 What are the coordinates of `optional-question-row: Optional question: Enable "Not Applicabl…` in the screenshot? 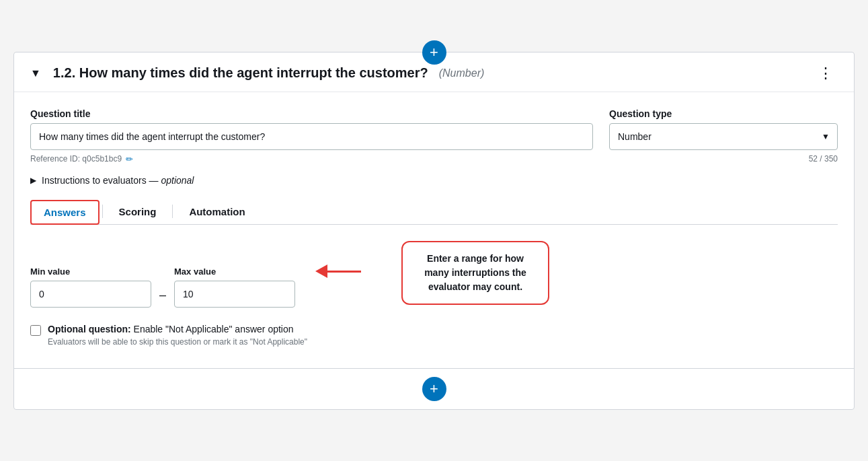 It's located at (434, 335).